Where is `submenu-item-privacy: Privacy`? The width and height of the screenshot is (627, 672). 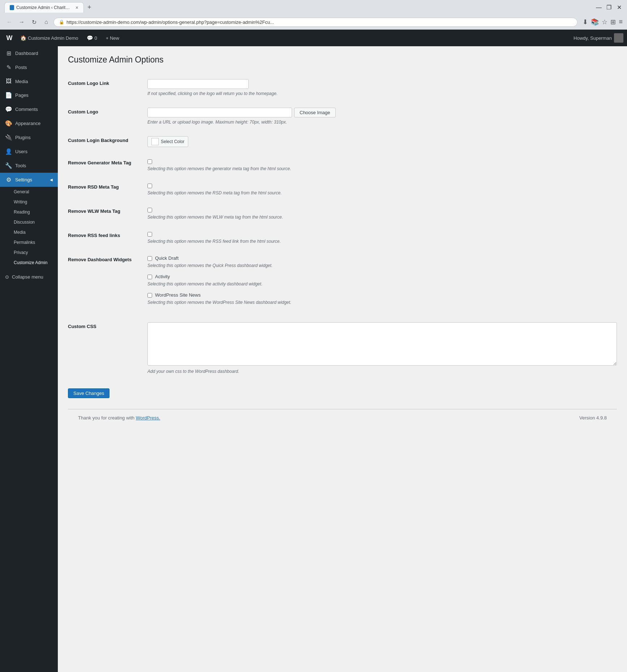
submenu-item-privacy: Privacy is located at coordinates (29, 253).